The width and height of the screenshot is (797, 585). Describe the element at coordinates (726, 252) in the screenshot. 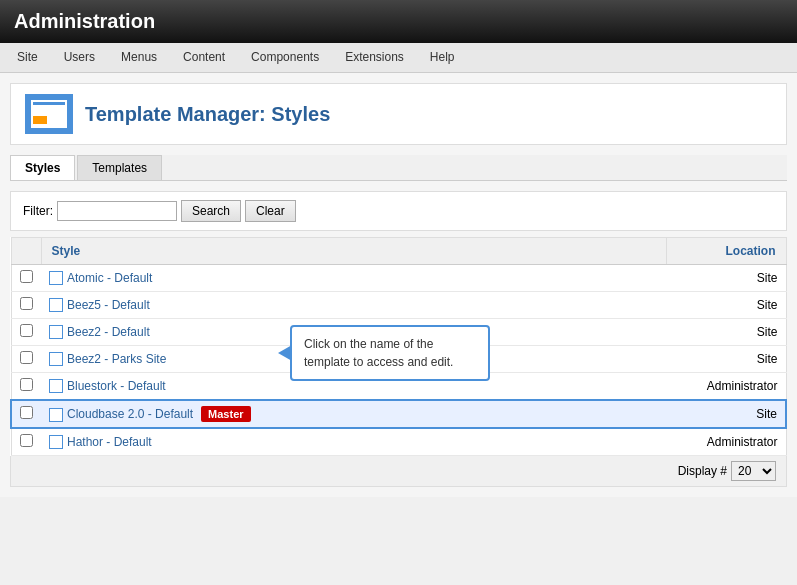

I see `col-location: Location` at that location.